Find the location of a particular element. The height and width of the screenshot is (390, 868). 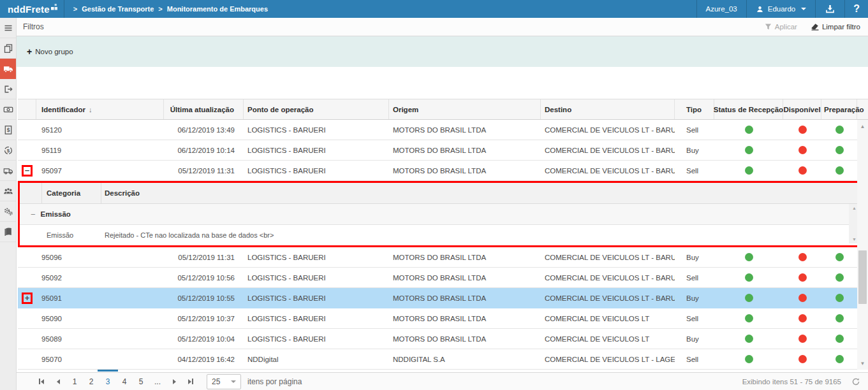

page-button-5: 5 is located at coordinates (141, 381).